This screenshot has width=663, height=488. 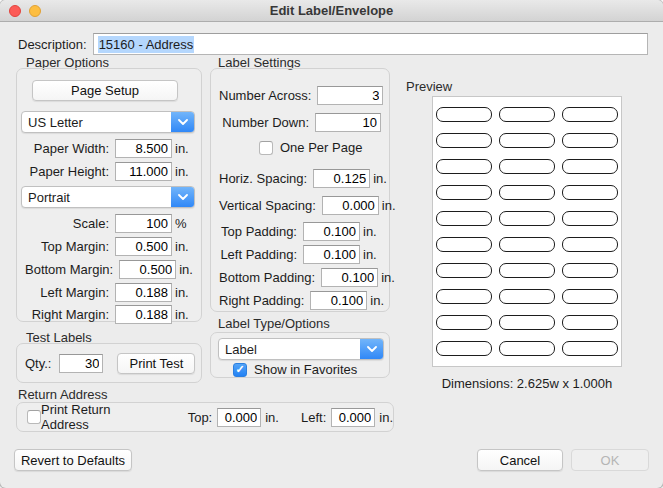 What do you see at coordinates (144, 314) in the screenshot?
I see `right-margin-input` at bounding box center [144, 314].